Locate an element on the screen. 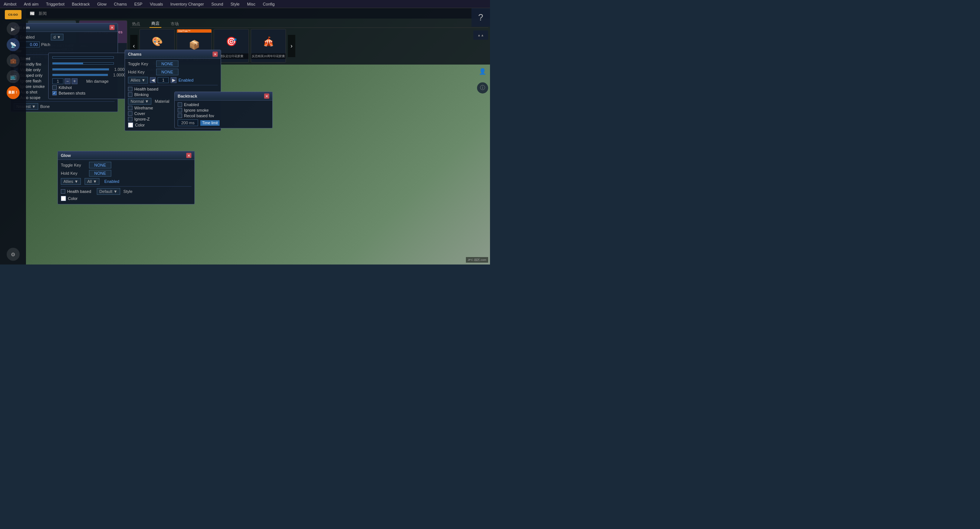  backtrack-time-input: 200 ms is located at coordinates (188, 123).